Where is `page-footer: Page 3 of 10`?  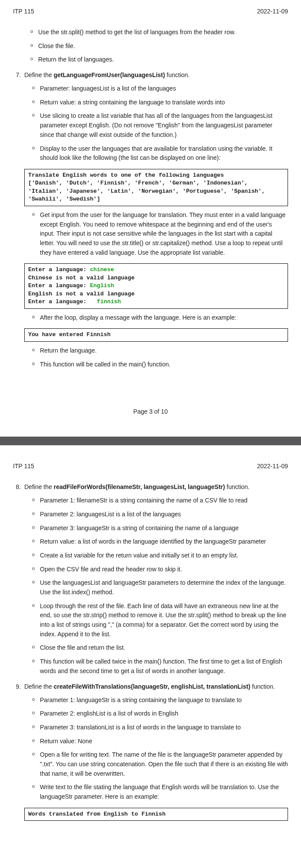 page-footer: Page 3 of 10 is located at coordinates (150, 411).